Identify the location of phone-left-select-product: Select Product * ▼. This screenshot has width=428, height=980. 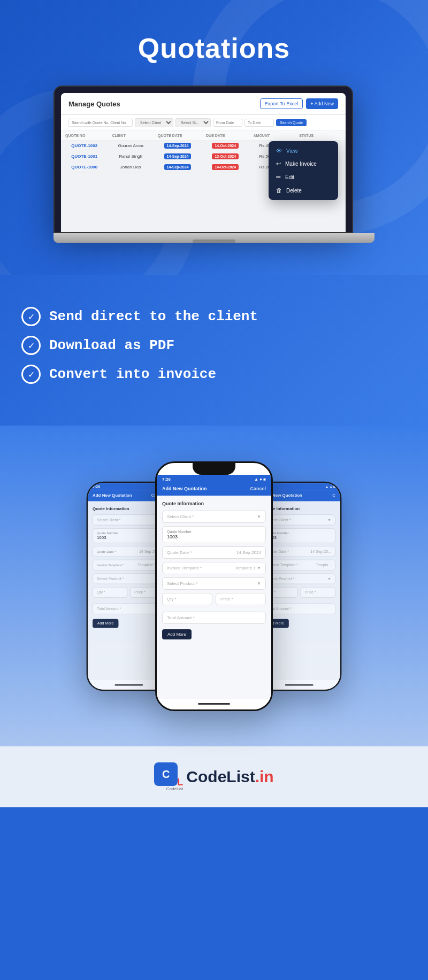
(129, 578).